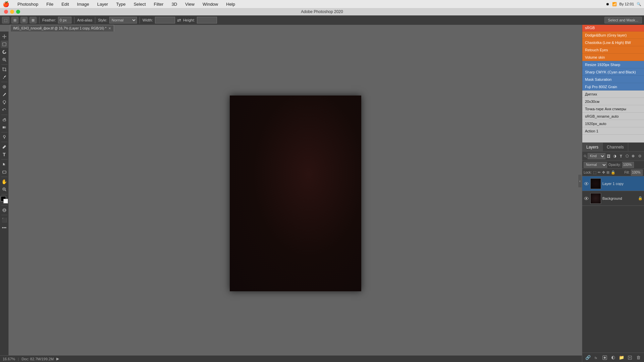  What do you see at coordinates (140, 4) in the screenshot?
I see `menu-select: Select` at bounding box center [140, 4].